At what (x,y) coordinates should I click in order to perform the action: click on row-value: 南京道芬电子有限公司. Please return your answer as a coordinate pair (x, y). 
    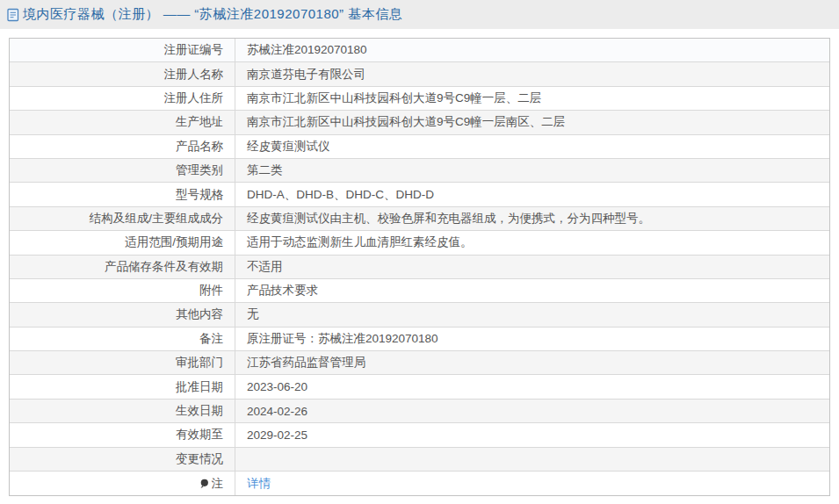
    Looking at the image, I should click on (532, 74).